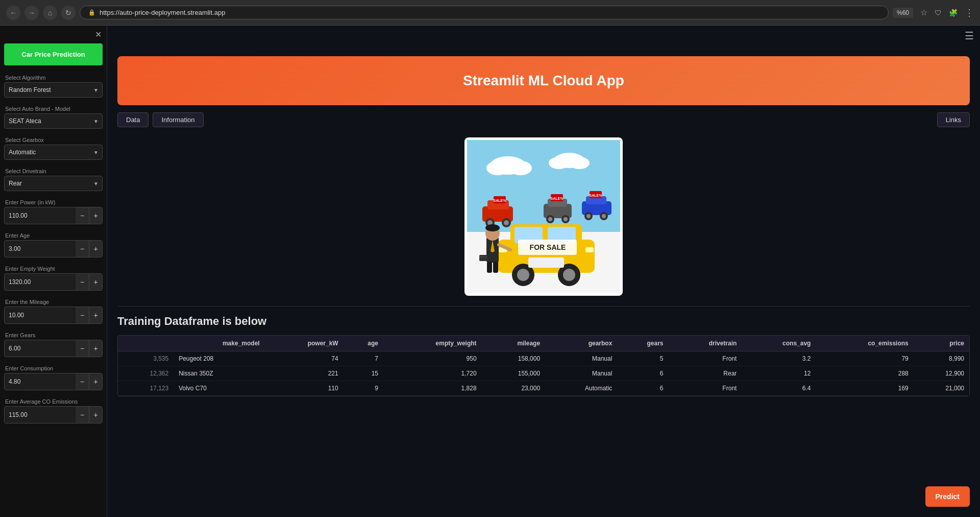  Describe the element at coordinates (95, 315) in the screenshot. I see `mileage-plus-button: +` at that location.